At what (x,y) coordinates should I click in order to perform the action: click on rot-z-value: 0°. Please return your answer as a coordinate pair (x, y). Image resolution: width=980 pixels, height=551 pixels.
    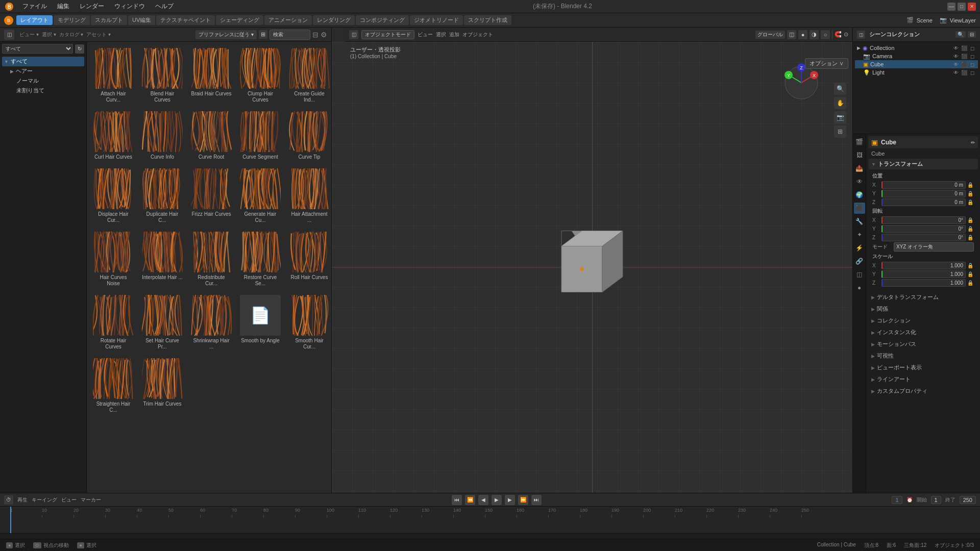
    Looking at the image, I should click on (924, 238).